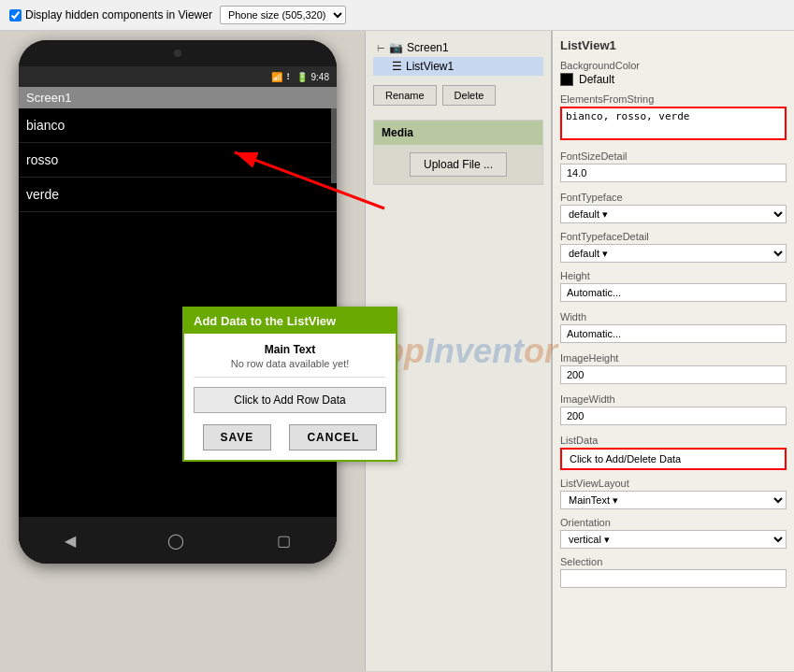  I want to click on fonttypeface-select: default ▾, so click(673, 214).